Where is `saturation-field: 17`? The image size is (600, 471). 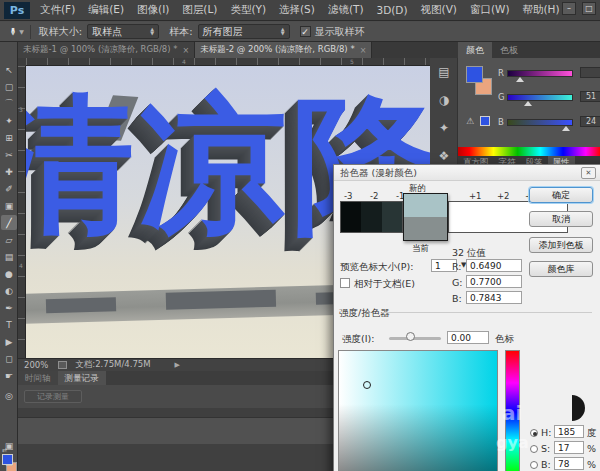 saturation-field: 17 is located at coordinates (569, 448).